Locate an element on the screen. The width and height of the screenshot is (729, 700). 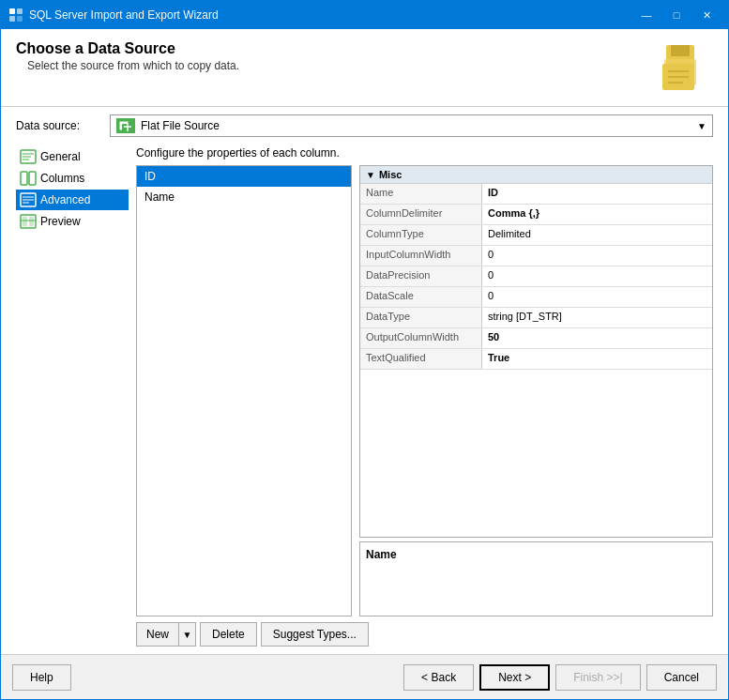
minimize-button: — is located at coordinates (646, 15).